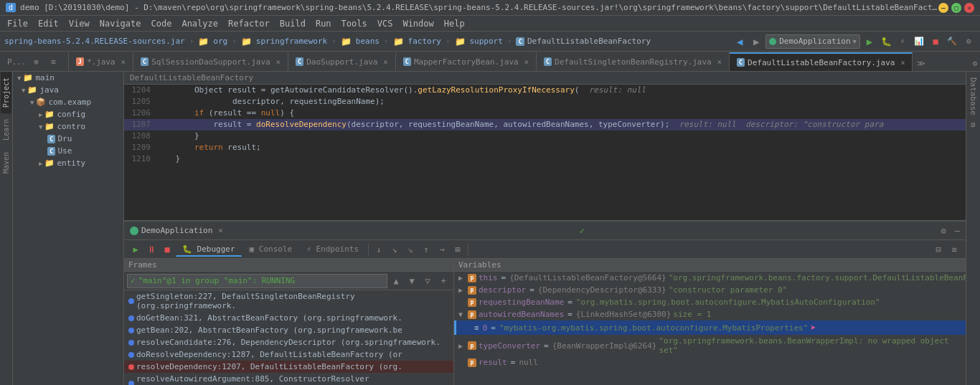 The width and height of the screenshot is (980, 385). I want to click on menu-refactor: Refactor, so click(249, 24).